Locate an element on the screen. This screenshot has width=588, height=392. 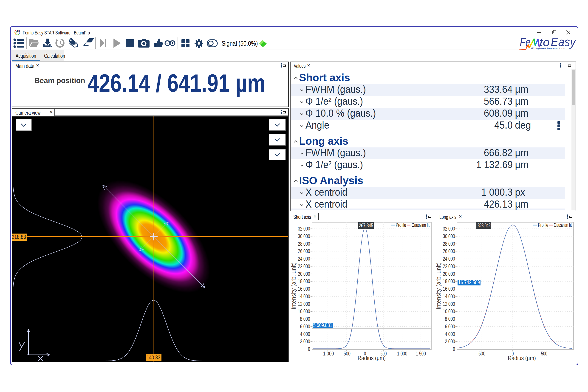
svg-text: T is located at coordinates (18, 31).